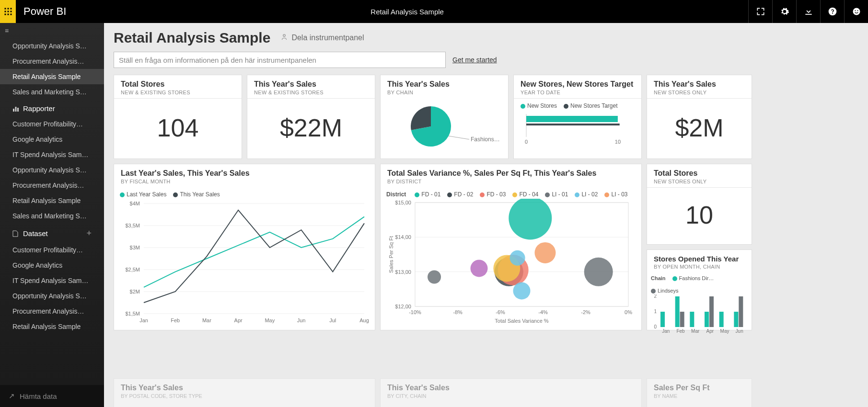 The width and height of the screenshot is (868, 407). Describe the element at coordinates (444, 92) in the screenshot. I see `tile-subtitle: BY CHAIN` at that location.